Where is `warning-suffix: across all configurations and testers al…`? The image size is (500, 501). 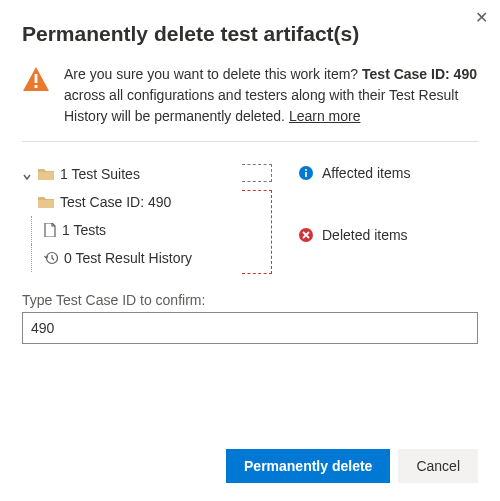
warning-suffix: across all configurations and testers al… is located at coordinates (261, 106).